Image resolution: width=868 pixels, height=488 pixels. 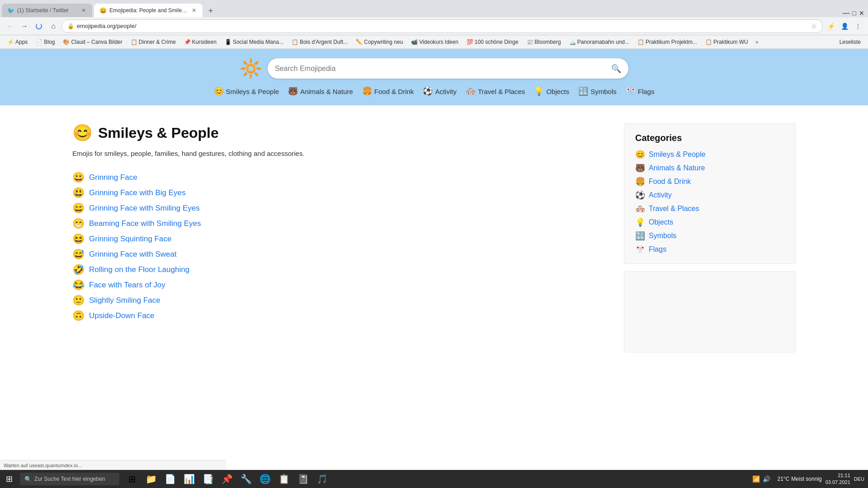 I want to click on cat-emoji-travel: 🏘️, so click(x=471, y=91).